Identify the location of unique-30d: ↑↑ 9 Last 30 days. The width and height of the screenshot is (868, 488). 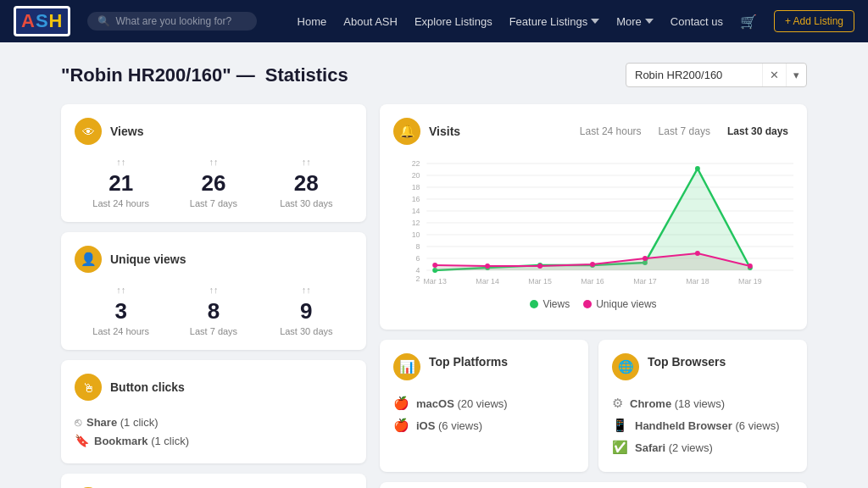
(307, 310).